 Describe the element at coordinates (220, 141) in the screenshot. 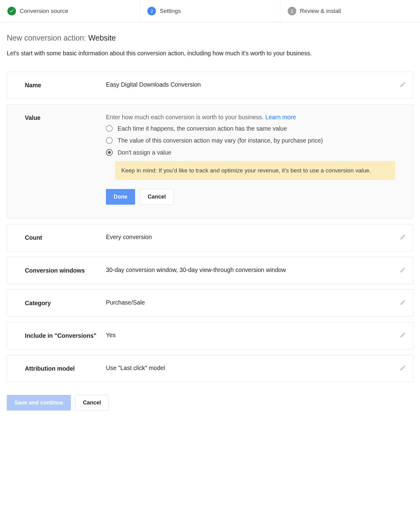

I see `radio-label: The value of this conversion action may …` at that location.